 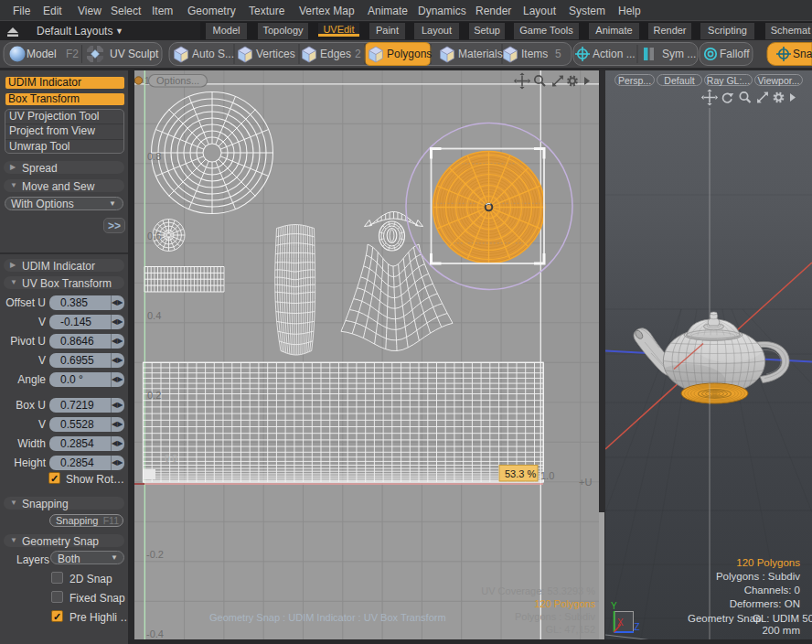 What do you see at coordinates (620, 622) in the screenshot?
I see `svg-text: X` at bounding box center [620, 622].